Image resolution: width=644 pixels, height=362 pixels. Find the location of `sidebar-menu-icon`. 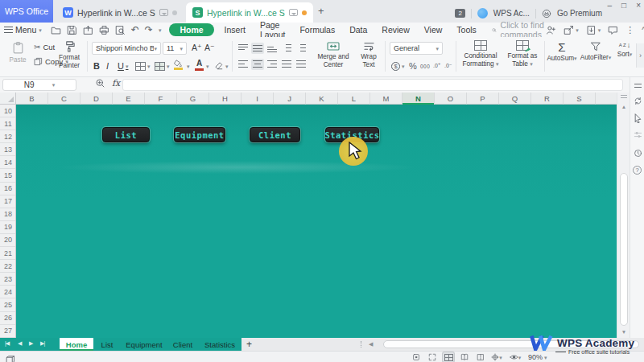

sidebar-menu-icon is located at coordinates (638, 85).